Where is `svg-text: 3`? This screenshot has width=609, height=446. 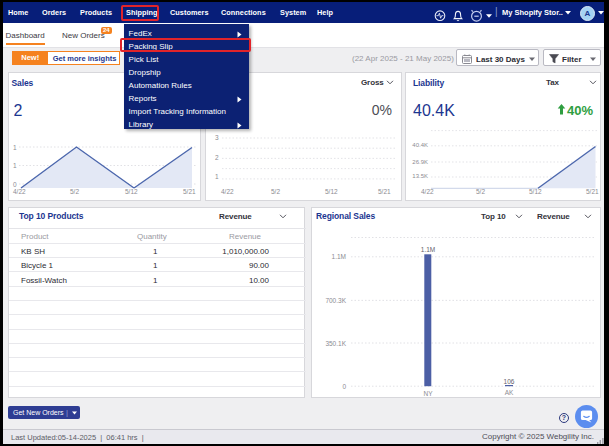
svg-text: 3 is located at coordinates (217, 138).